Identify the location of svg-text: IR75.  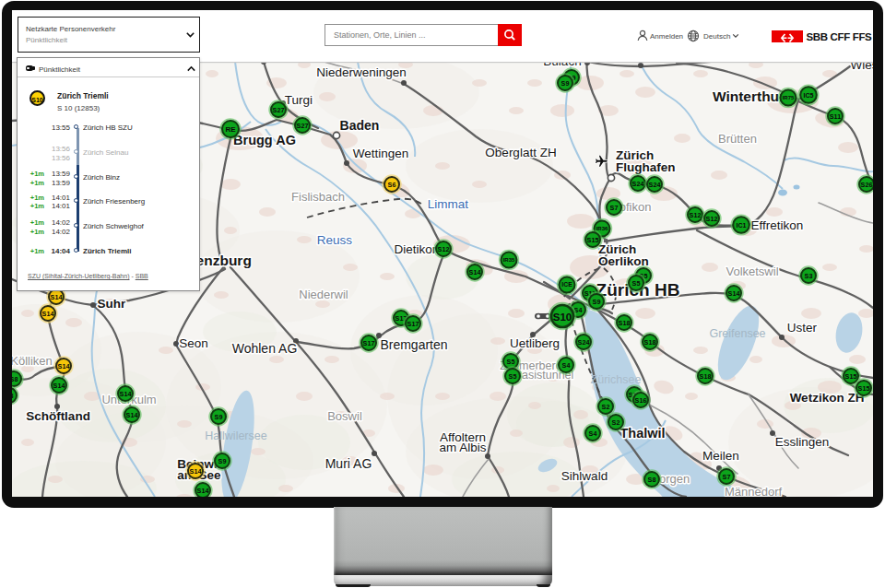
(789, 98).